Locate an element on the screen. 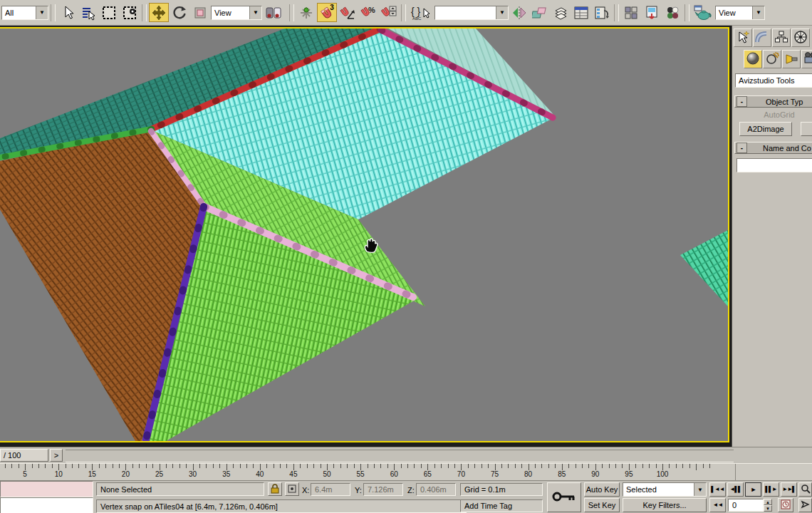  collapse-icon: - is located at coordinates (742, 148).